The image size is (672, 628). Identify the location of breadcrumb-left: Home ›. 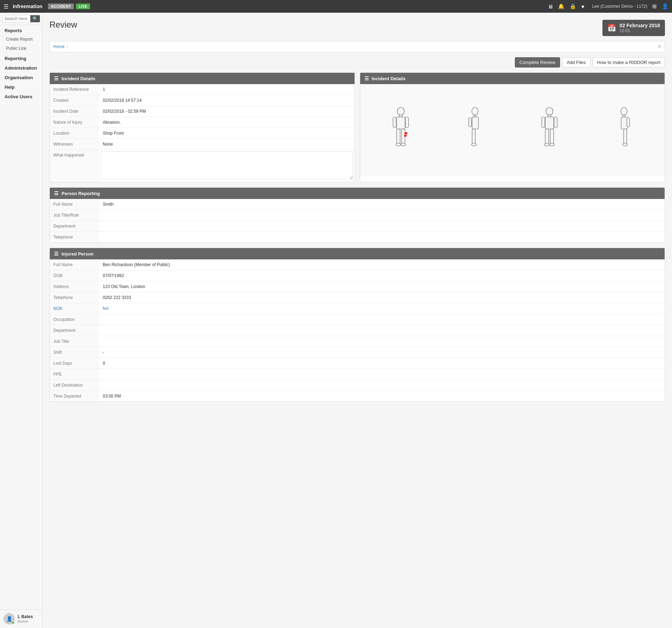
(61, 47).